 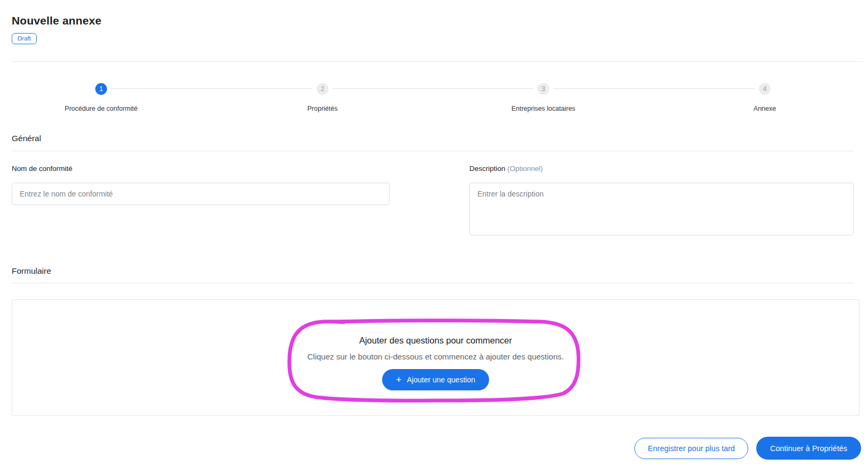 I want to click on general-section-heading: Général, so click(x=27, y=138).